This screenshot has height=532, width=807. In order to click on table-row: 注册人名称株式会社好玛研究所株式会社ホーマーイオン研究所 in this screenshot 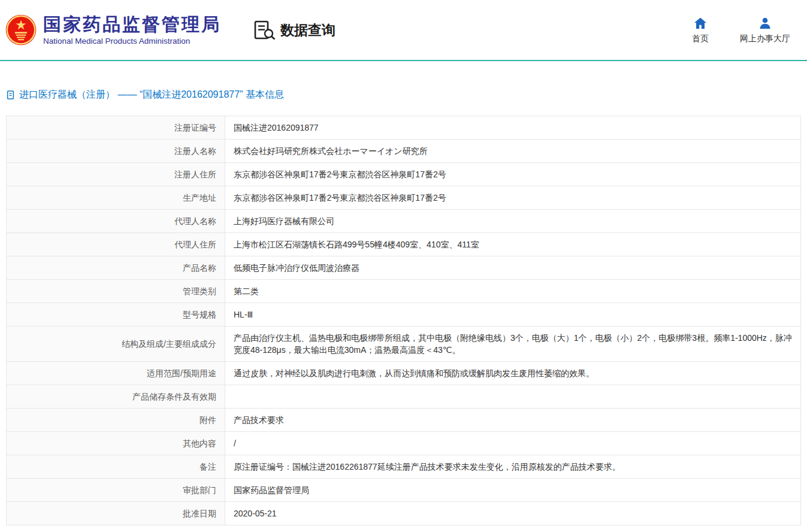, I will do `click(404, 151)`.